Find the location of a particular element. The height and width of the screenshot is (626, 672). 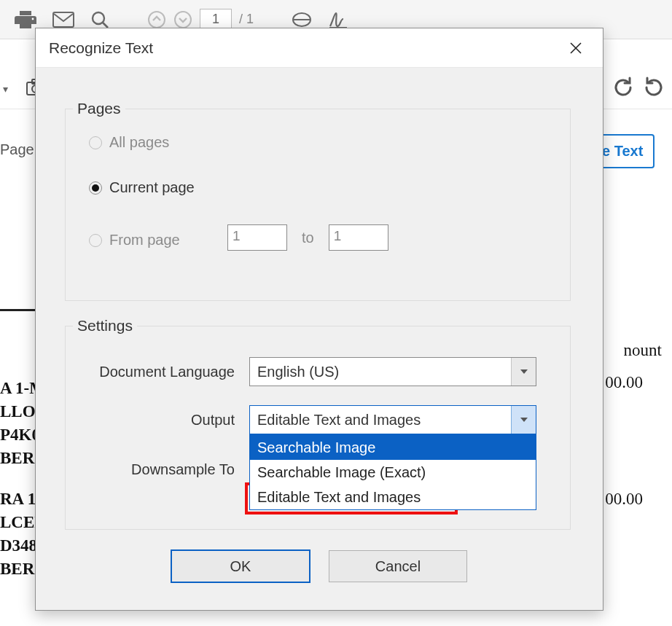

document-language-row: Document Language English (US) is located at coordinates (310, 372).